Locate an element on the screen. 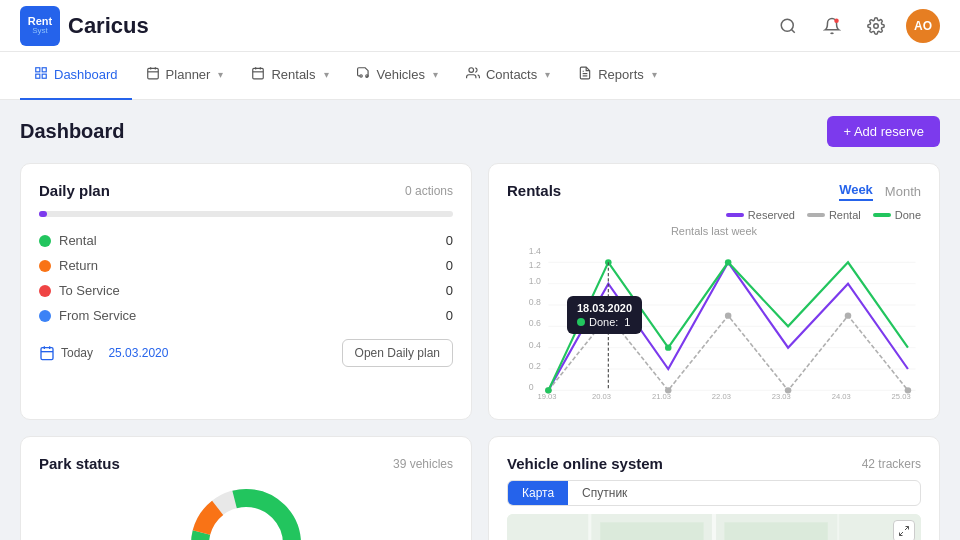 This screenshot has height=540, width=960. search-icon is located at coordinates (788, 26).